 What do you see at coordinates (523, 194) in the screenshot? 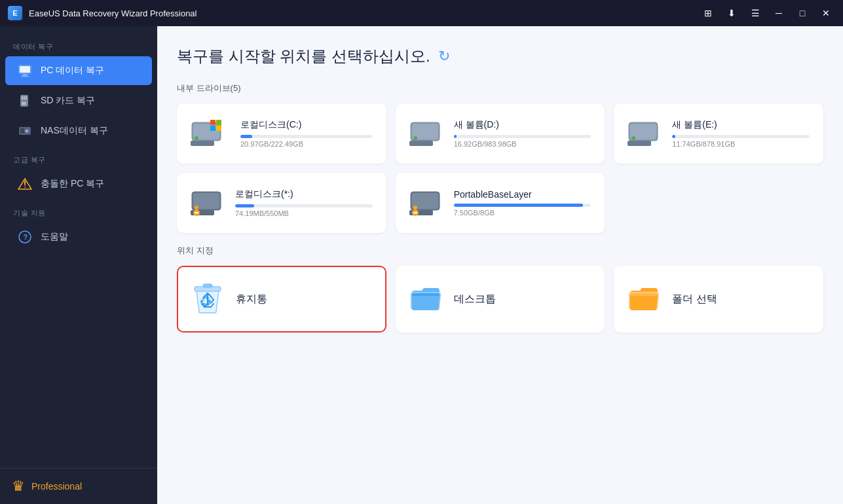
I see `drive-name-pbl: PortableBaseLayer` at bounding box center [523, 194].